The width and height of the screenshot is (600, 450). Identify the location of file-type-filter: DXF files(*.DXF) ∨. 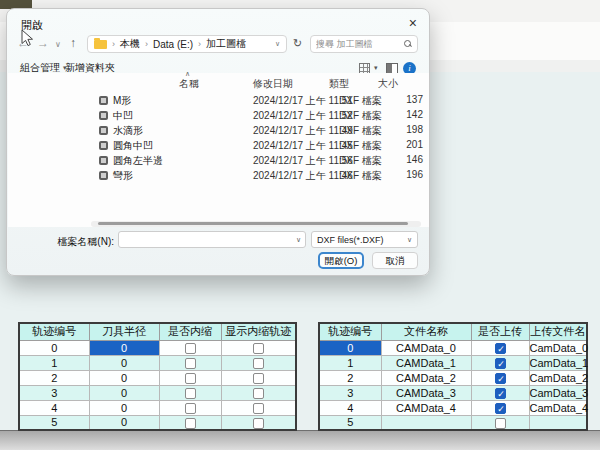
(364, 240).